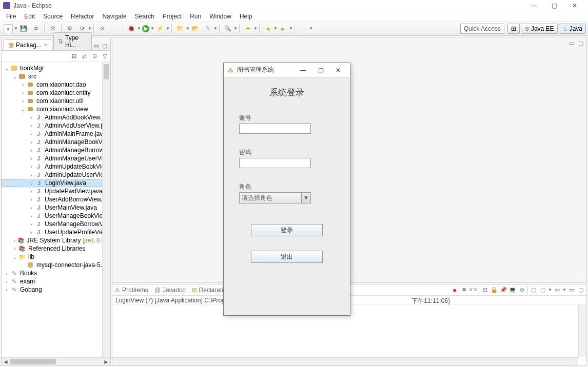  Describe the element at coordinates (56, 101) in the screenshot. I see `tree-package: ›com.xiaoniucr.util` at that location.